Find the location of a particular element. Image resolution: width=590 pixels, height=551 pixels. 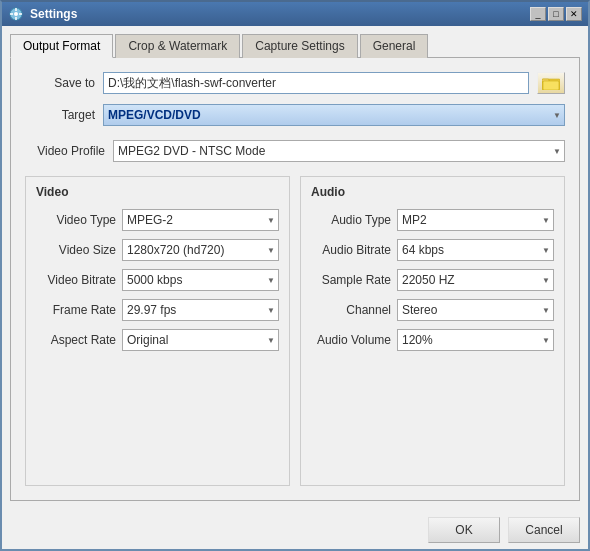

video-profile-row: Video Profile MPEG2 DVD - NTSC Mode is located at coordinates (295, 151).